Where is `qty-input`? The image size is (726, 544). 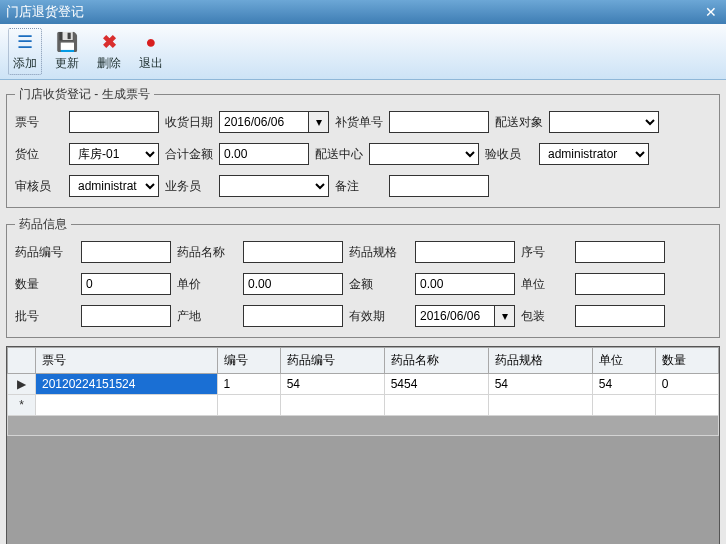
qty-input is located at coordinates (126, 284).